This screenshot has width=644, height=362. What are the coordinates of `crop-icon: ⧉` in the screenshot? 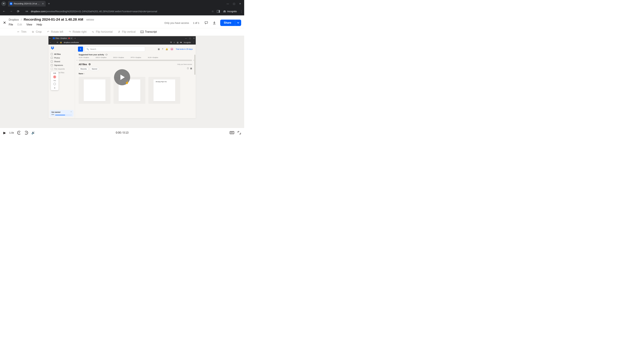 It's located at (33, 32).